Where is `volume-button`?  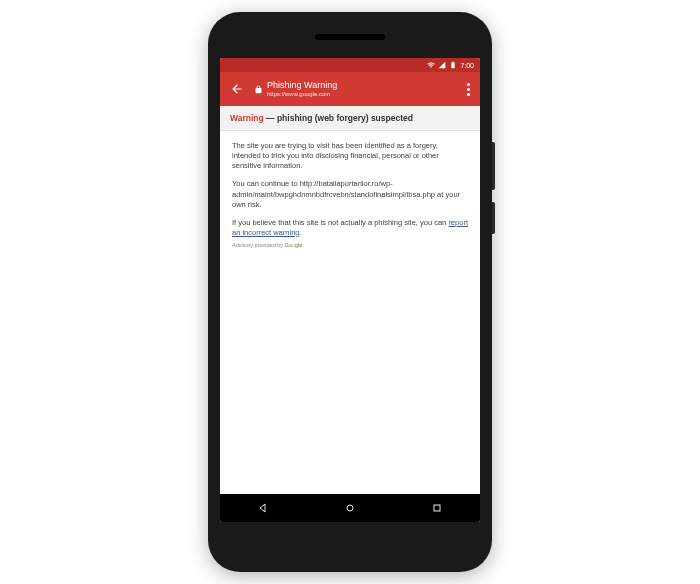
volume-button is located at coordinates (494, 166).